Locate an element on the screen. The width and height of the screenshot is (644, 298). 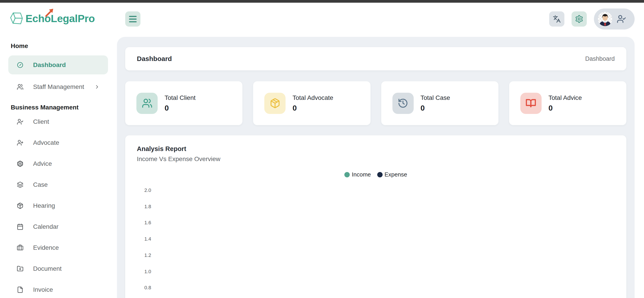
sidebar-item-advocate: Advocate is located at coordinates (58, 143).